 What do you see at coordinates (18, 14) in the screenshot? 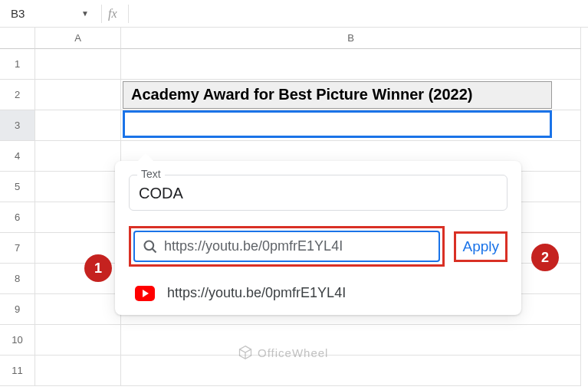
I see `name-box-value: B3` at bounding box center [18, 14].